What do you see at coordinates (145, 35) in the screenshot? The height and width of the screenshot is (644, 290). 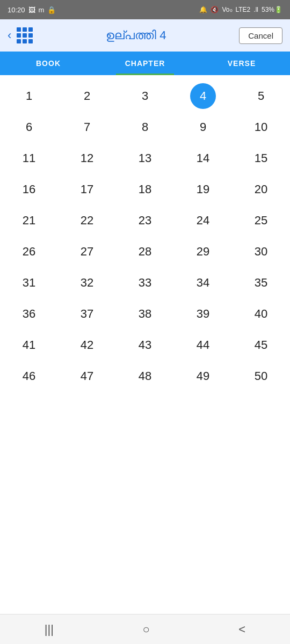 I see `header: ‹ ഉല്പത്തി 4 Cancel` at bounding box center [145, 35].